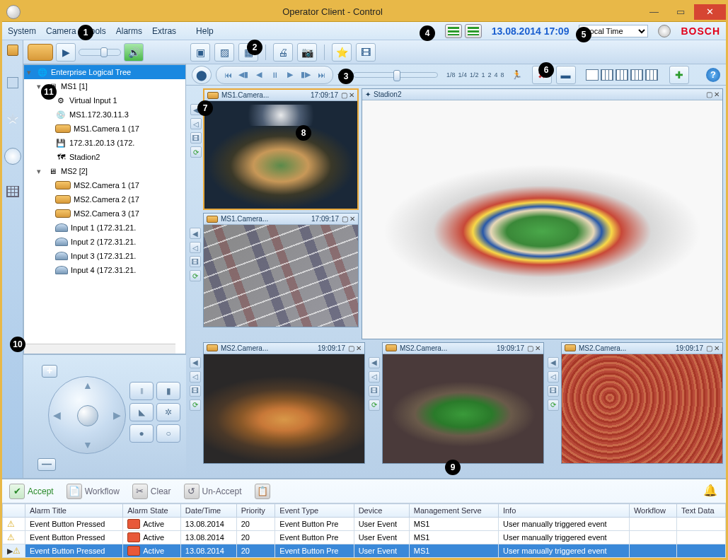 The height and width of the screenshot is (560, 728). What do you see at coordinates (637, 75) in the screenshot?
I see `layout-4x4` at bounding box center [637, 75].